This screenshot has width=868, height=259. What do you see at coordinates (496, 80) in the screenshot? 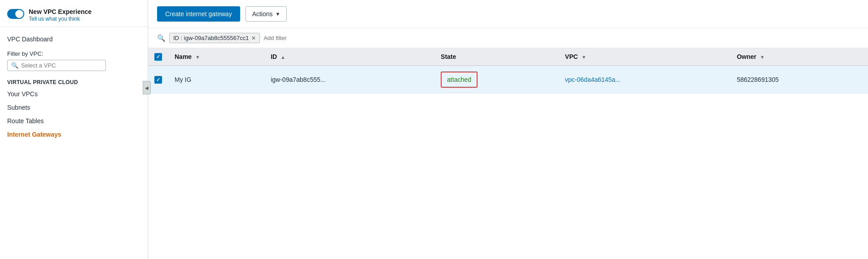
I see `row-state: attached` at bounding box center [496, 80].